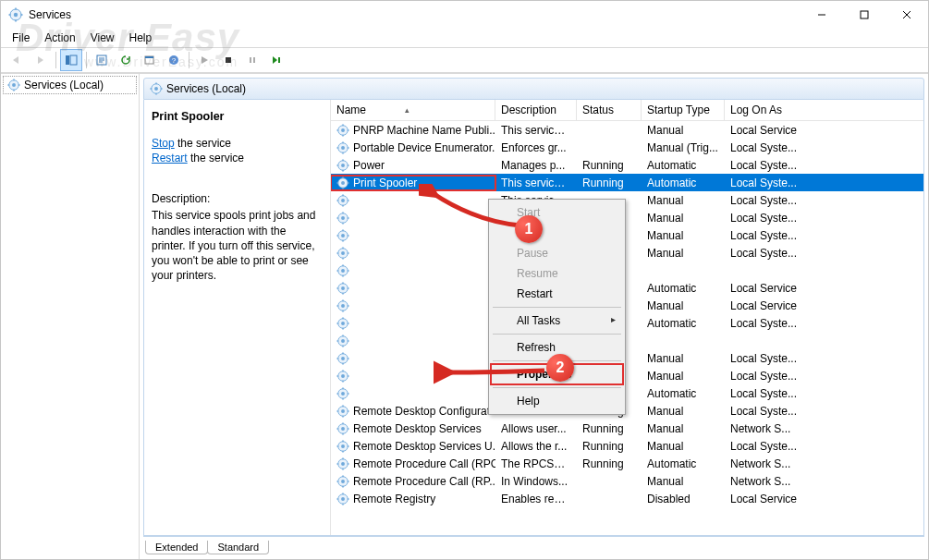  What do you see at coordinates (17, 60) in the screenshot?
I see `nav-back-button` at bounding box center [17, 60].